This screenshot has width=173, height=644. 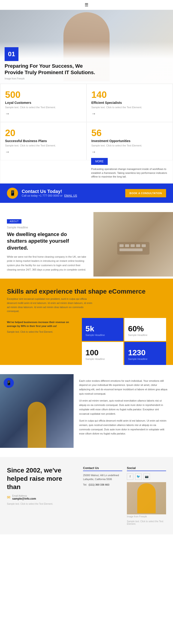 What do you see at coordinates (87, 62) in the screenshot?
I see `hero-overlay: 01 Preparing For Your Success, We Provid…` at bounding box center [87, 62].